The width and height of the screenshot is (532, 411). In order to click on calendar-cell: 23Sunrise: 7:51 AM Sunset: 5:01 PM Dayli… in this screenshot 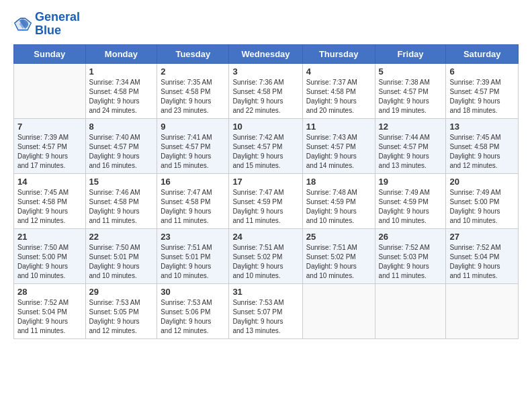, I will do `click(193, 256)`.